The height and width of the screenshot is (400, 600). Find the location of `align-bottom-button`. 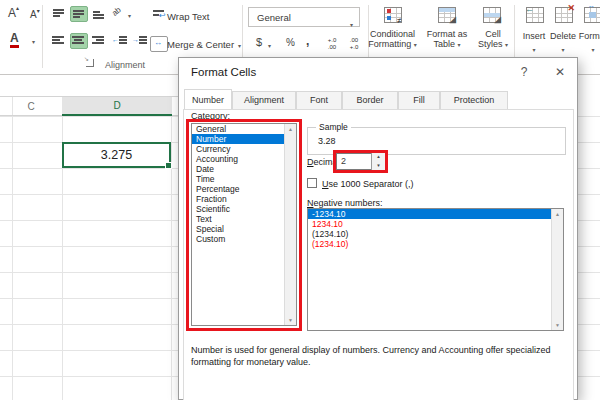

align-bottom-button is located at coordinates (99, 14).